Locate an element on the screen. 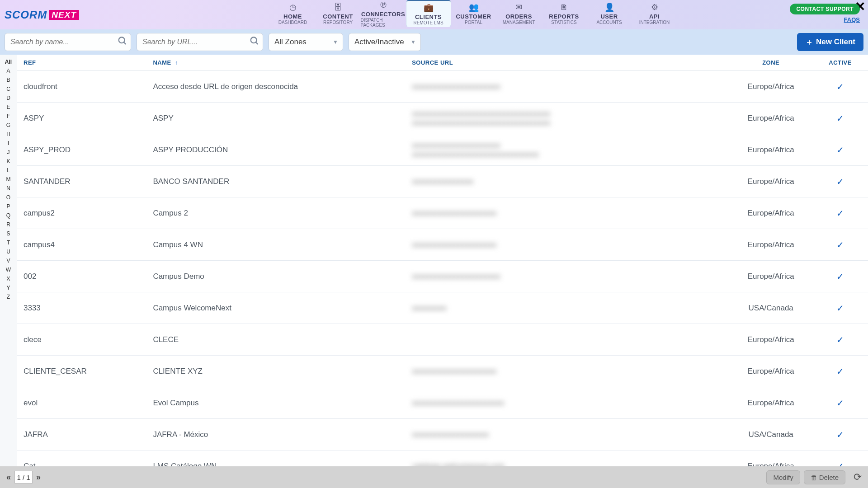 The width and height of the screenshot is (868, 488). nav-connectors: ℗ CONNECTORS DISPATCH PACKAGES is located at coordinates (383, 14).